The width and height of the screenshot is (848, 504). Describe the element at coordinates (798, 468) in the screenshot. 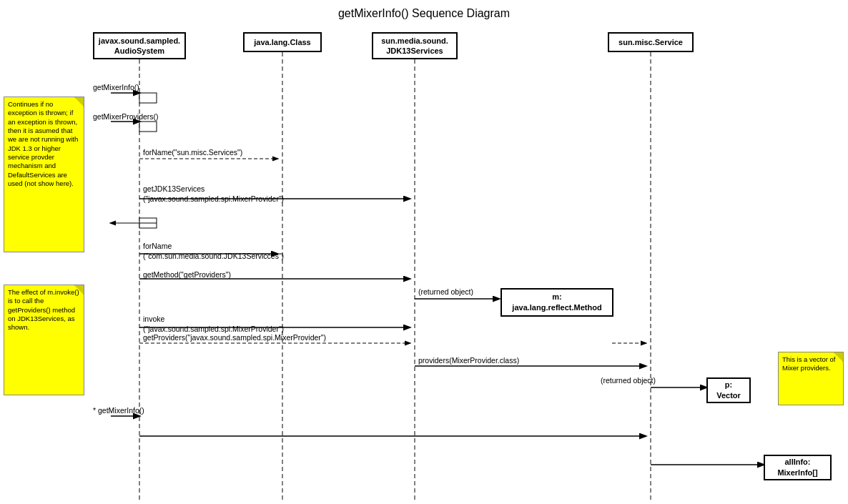

I see `object-allinfo: allInfo:MixerInfo[]` at that location.